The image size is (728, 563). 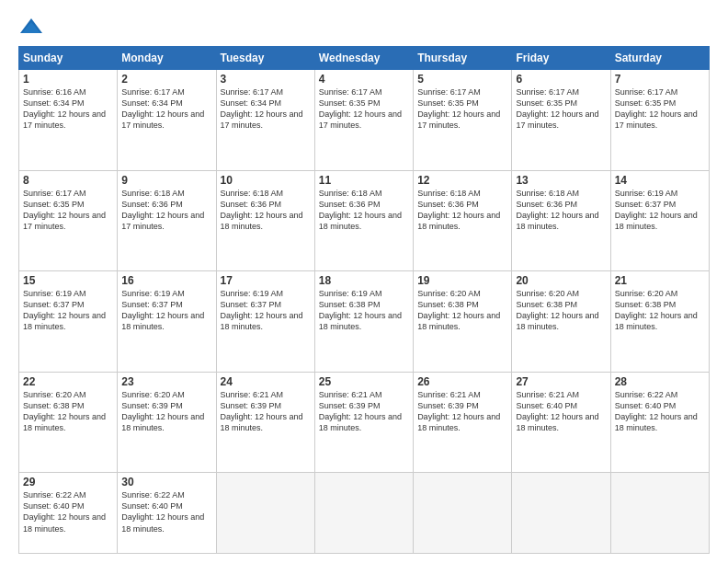 I want to click on col-thursday: Thursday, so click(x=463, y=59).